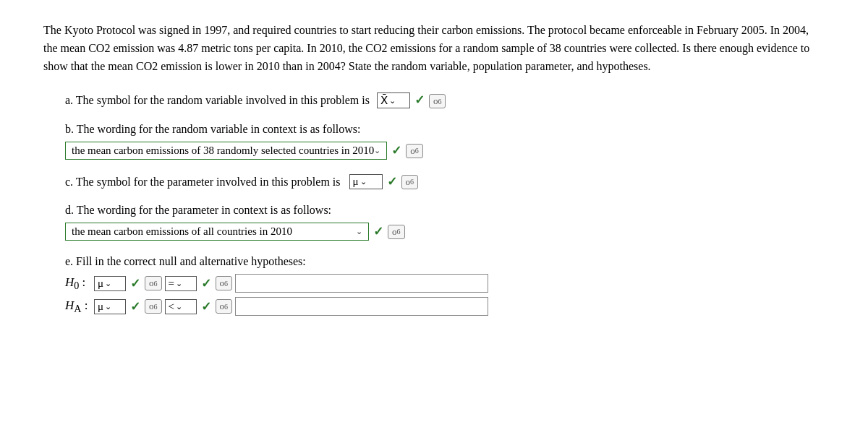 The height and width of the screenshot is (448, 868). What do you see at coordinates (135, 306) in the screenshot?
I see `checkmark-ha-1: ✓` at bounding box center [135, 306].